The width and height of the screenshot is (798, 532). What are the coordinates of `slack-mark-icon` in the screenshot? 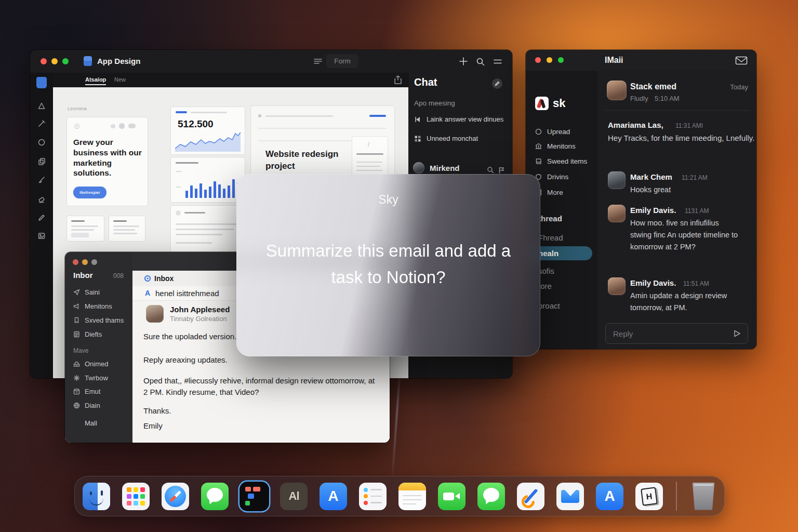 It's located at (542, 103).